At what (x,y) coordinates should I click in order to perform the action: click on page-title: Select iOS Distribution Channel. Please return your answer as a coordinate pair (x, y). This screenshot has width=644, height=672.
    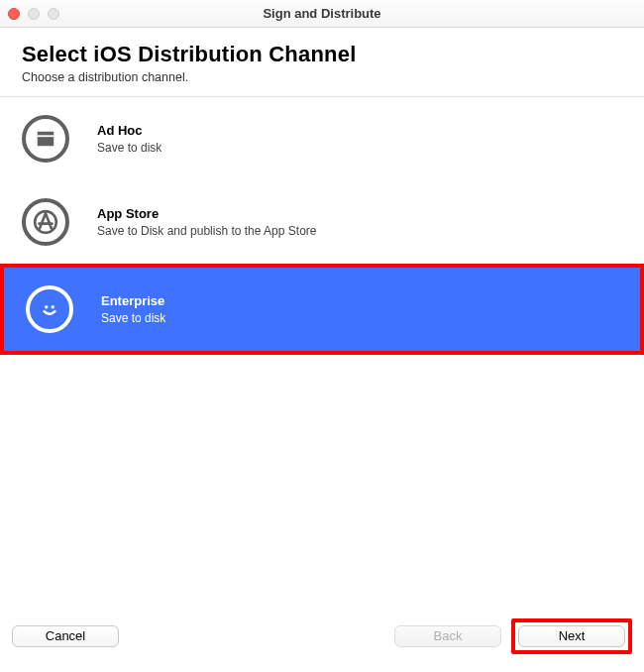
    Looking at the image, I should click on (322, 55).